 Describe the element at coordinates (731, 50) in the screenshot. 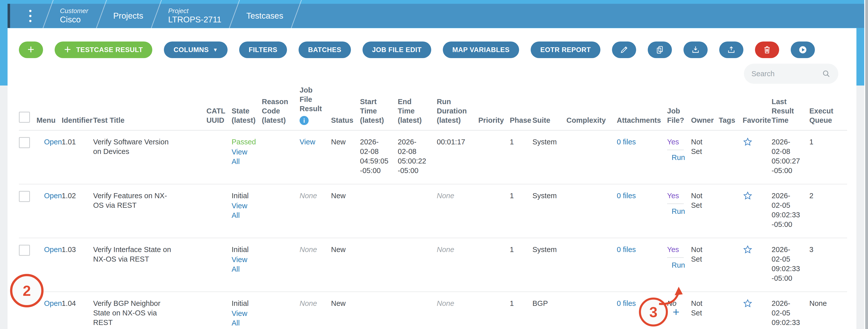

I see `upload-button` at that location.